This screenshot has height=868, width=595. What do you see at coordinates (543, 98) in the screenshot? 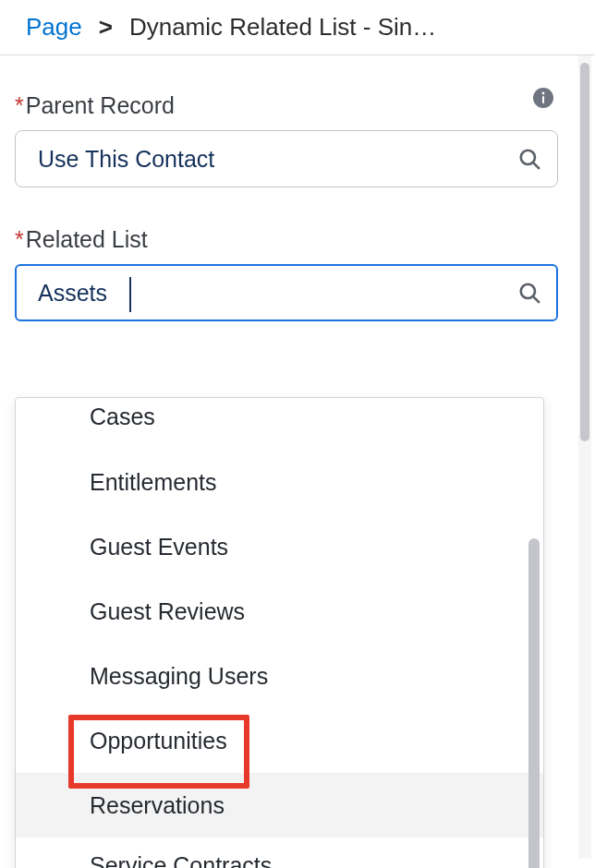
I see `info-icon` at bounding box center [543, 98].